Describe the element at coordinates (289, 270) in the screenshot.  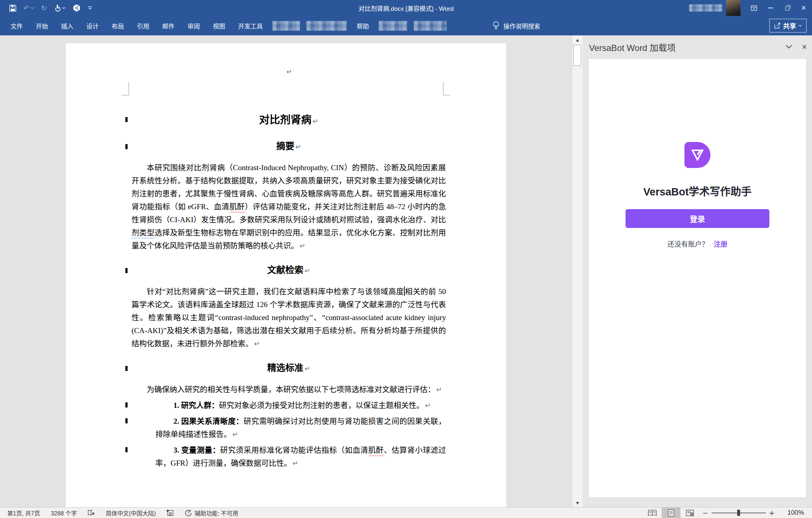
I see `doc-heading: 文献检索↵` at that location.